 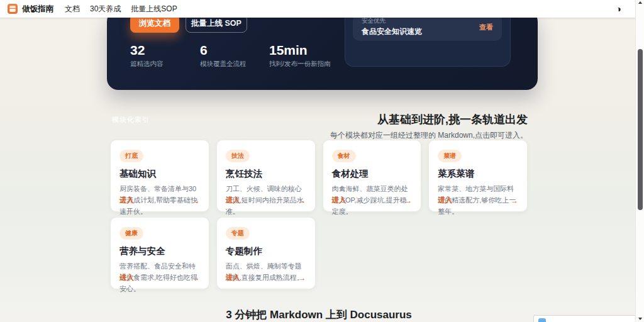 I want to click on stat-label: 模块覆盖全流程, so click(x=235, y=64).